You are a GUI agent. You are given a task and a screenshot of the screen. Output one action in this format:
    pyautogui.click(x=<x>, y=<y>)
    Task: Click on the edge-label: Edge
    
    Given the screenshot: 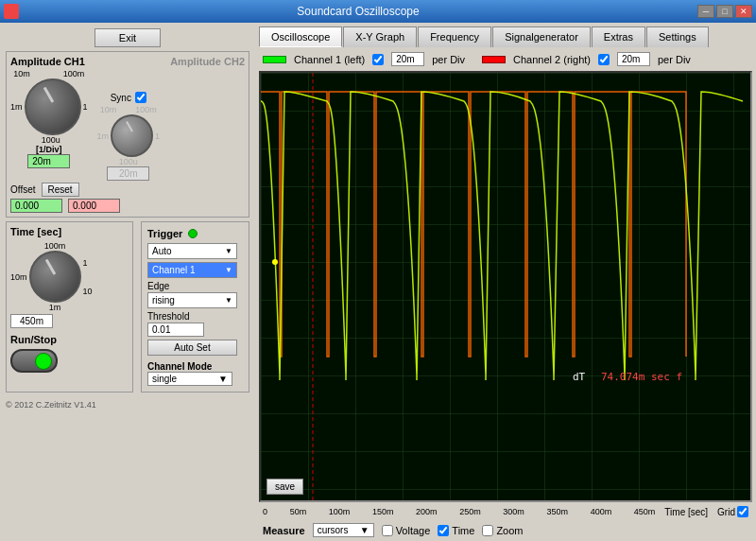 What is the action you would take?
    pyautogui.click(x=195, y=286)
    